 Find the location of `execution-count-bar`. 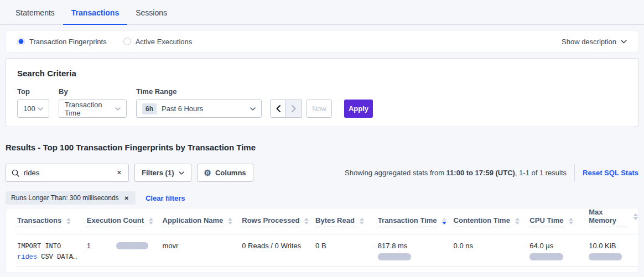

execution-count-bar is located at coordinates (132, 245).